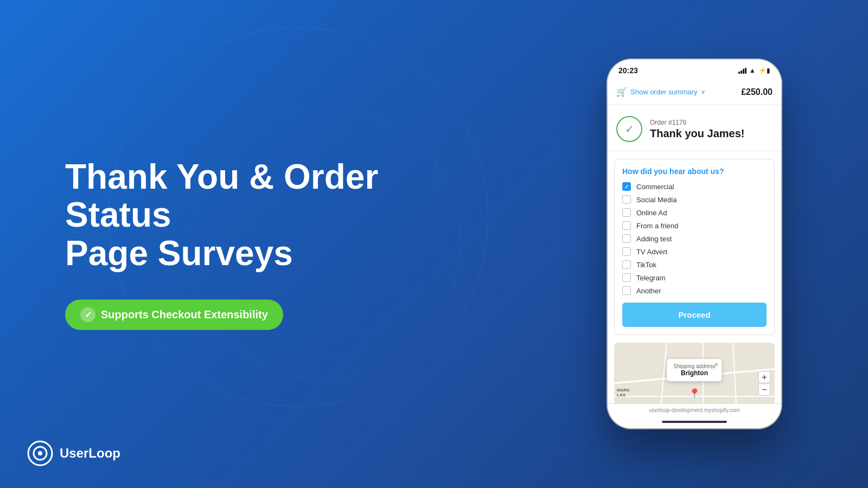  Describe the element at coordinates (627, 265) in the screenshot. I see `checkbox-tiktok` at that location.